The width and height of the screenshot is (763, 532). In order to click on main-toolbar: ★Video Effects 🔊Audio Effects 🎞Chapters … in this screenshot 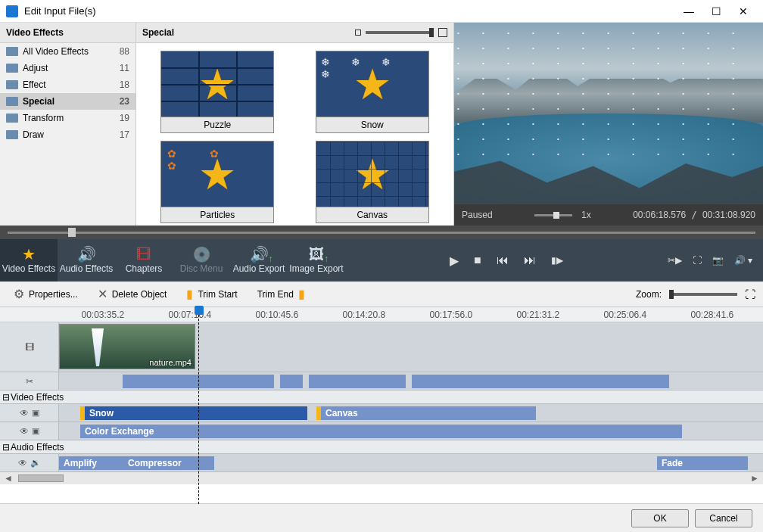, I will do `click(382, 260)`.